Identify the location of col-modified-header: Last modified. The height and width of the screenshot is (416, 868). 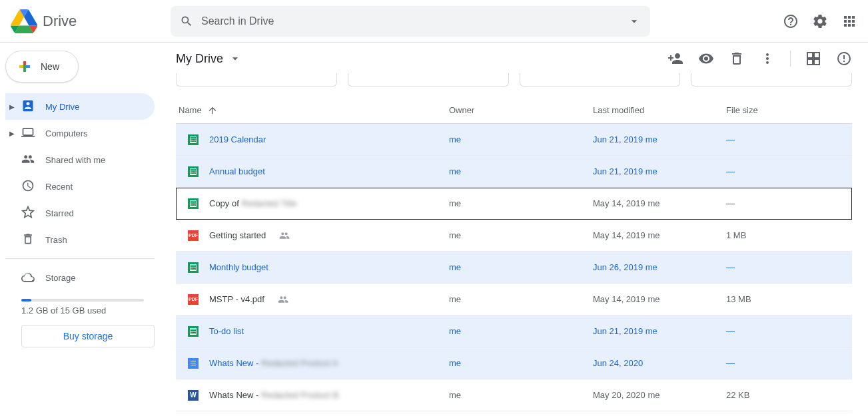
(659, 110).